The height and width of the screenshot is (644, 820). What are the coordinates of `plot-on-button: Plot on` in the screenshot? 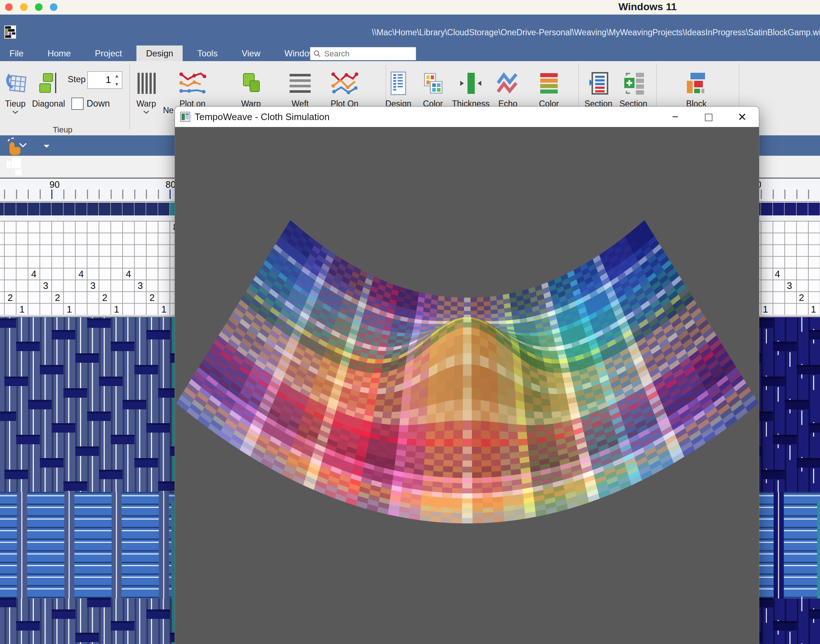 It's located at (192, 89).